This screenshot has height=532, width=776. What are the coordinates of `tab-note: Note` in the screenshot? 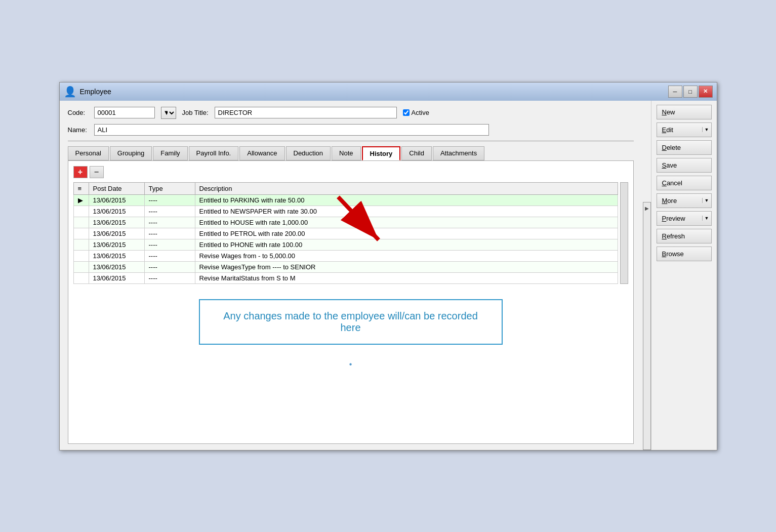 It's located at (346, 153).